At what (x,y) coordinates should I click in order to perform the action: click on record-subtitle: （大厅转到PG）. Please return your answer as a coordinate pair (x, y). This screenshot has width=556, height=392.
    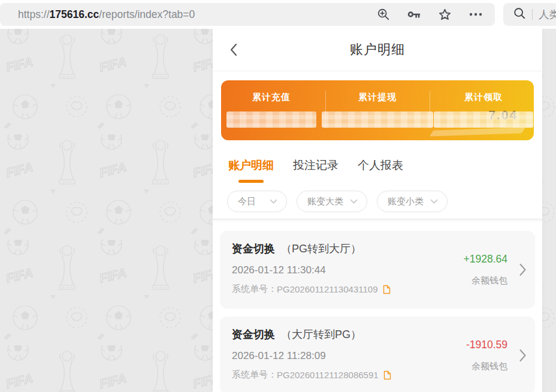
    Looking at the image, I should click on (321, 334).